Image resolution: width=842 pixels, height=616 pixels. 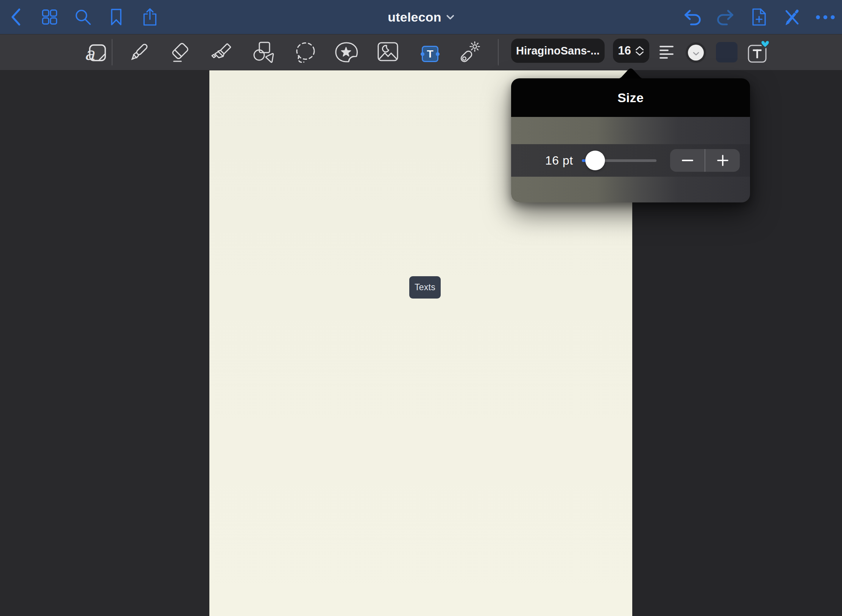 I want to click on navigation-bar: utelecon, so click(x=421, y=17).